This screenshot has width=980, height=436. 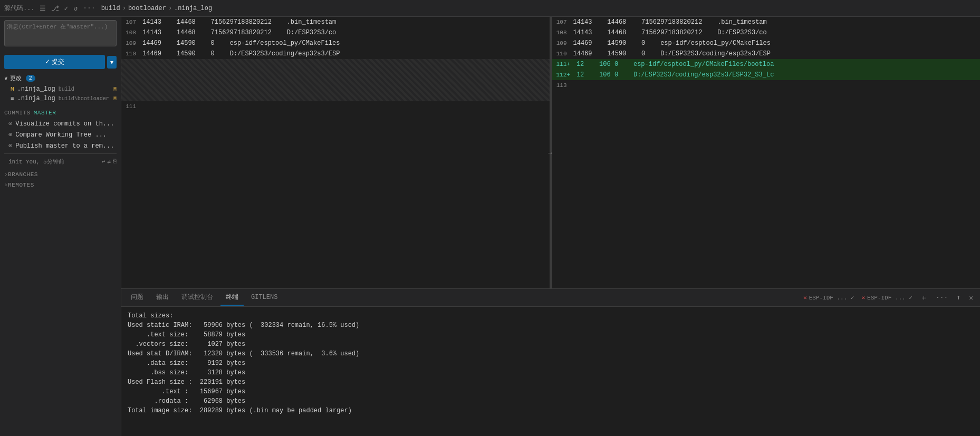 I want to click on diff-line-right: 11014469 14590 0 D:/ESP32S3/coding/esp32…, so click(x=766, y=54).